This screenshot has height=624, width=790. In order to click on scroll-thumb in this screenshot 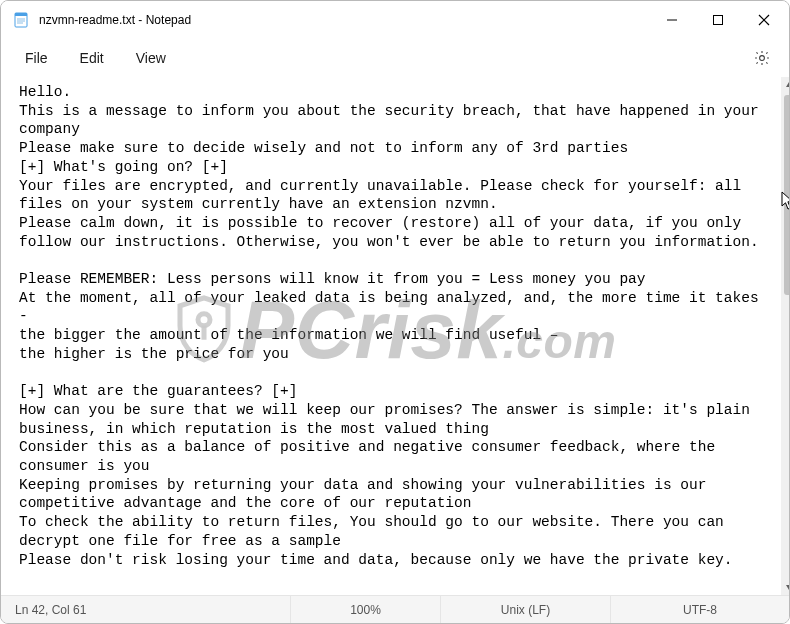, I will do `click(786, 195)`.